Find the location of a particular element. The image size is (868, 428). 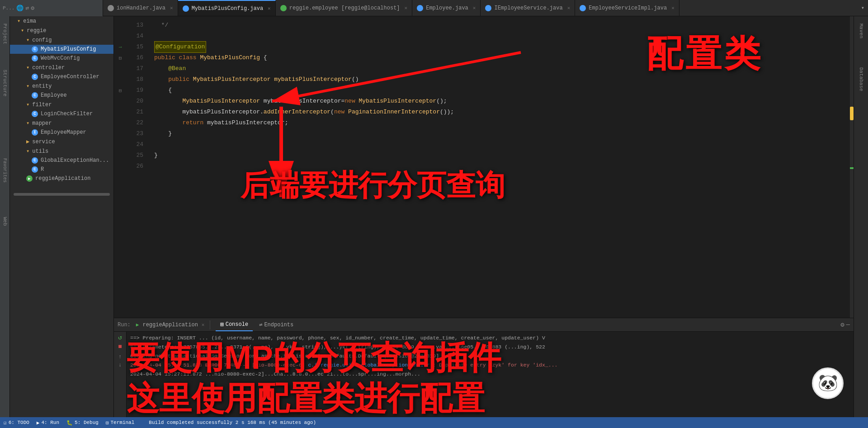

sidebar-label-eima: eima is located at coordinates (30, 21).